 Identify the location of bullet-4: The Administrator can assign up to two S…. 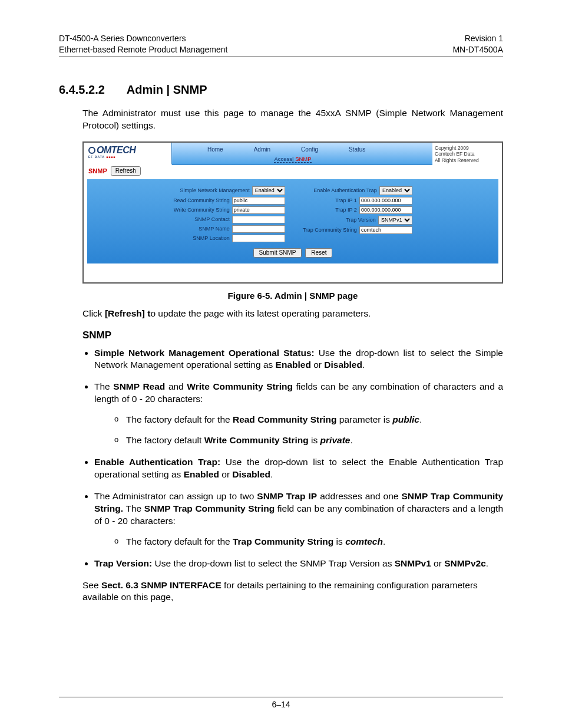
(299, 519).